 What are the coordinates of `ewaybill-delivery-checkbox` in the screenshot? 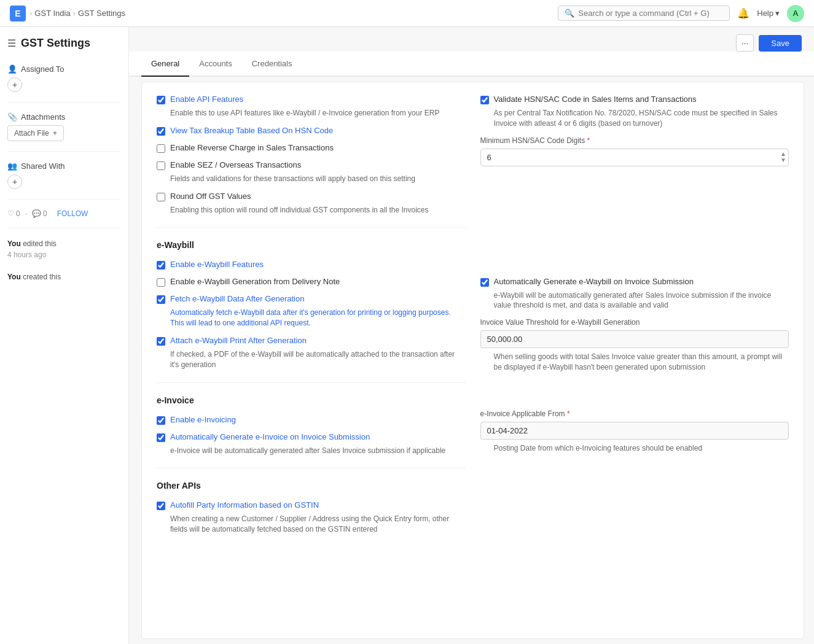 It's located at (161, 282).